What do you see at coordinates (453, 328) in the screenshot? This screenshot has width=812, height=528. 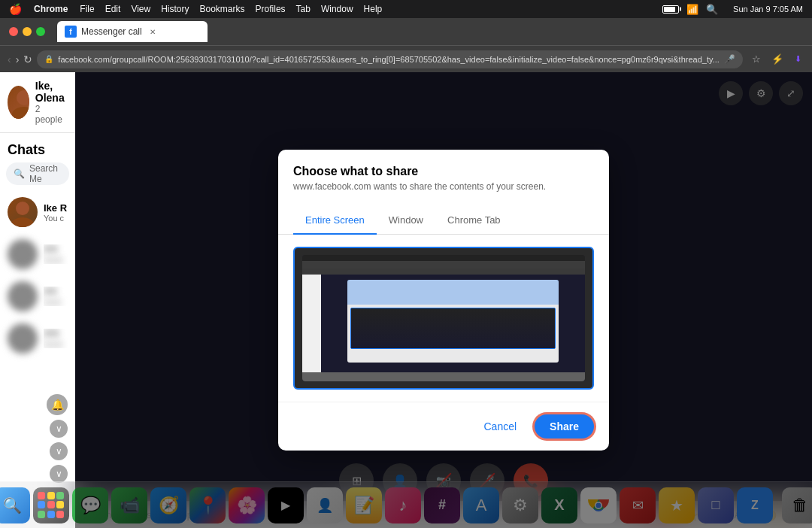 I see `mini-screen-box` at bounding box center [453, 328].